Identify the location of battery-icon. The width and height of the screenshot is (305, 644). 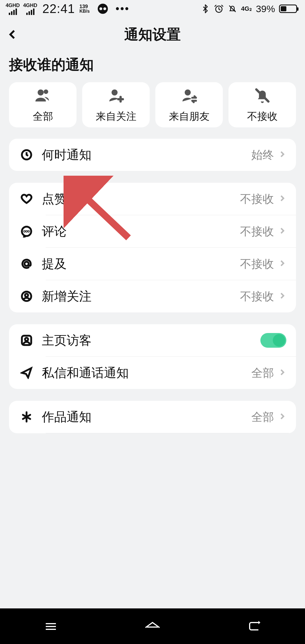
(288, 9).